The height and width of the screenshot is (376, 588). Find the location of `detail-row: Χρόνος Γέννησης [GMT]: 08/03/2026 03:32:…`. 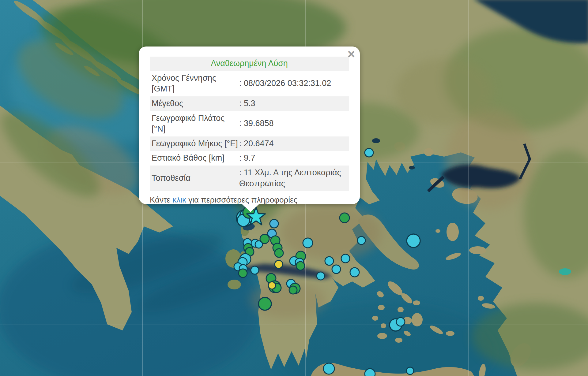

detail-row: Χρόνος Γέννησης [GMT]: 08/03/2026 03:32:… is located at coordinates (249, 84).